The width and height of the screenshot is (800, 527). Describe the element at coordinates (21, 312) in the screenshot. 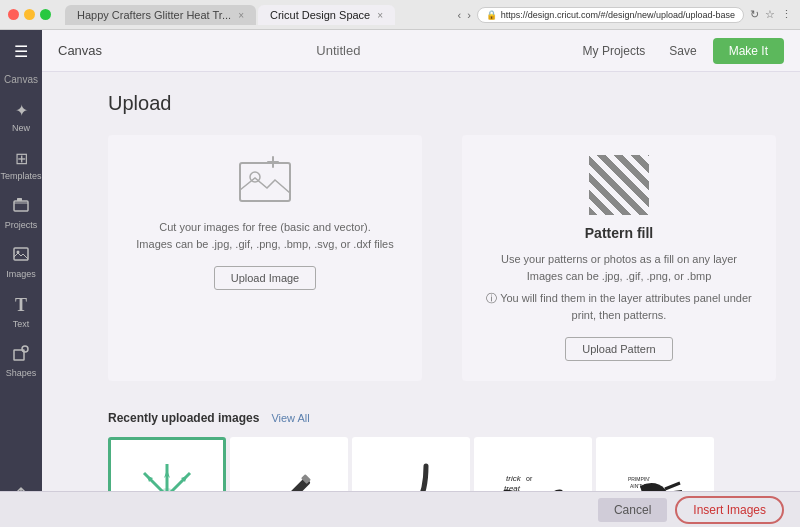

I see `sidebar-item-text: T Text` at that location.